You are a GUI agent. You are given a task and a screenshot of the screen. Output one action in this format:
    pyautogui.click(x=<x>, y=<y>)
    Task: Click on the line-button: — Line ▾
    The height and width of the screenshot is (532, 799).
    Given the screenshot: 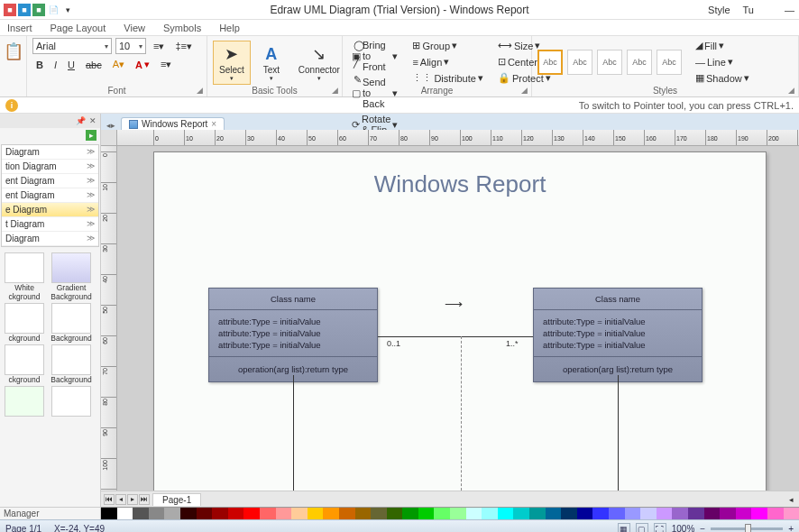 What is the action you would take?
    pyautogui.click(x=722, y=61)
    